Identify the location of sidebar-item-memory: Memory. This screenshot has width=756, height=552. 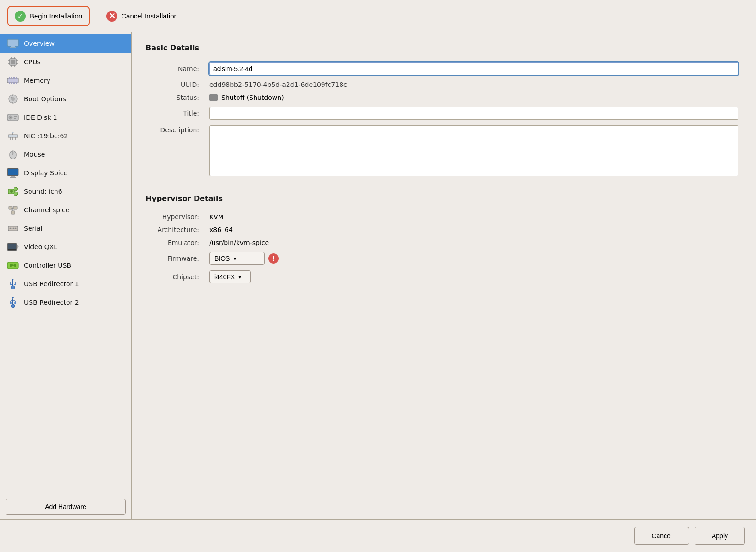
(66, 80).